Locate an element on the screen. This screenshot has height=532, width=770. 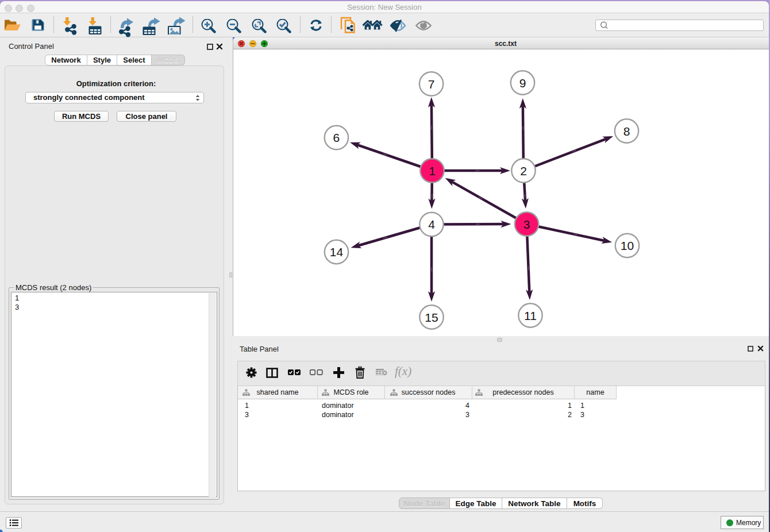
svg-text: 4 is located at coordinates (432, 224).